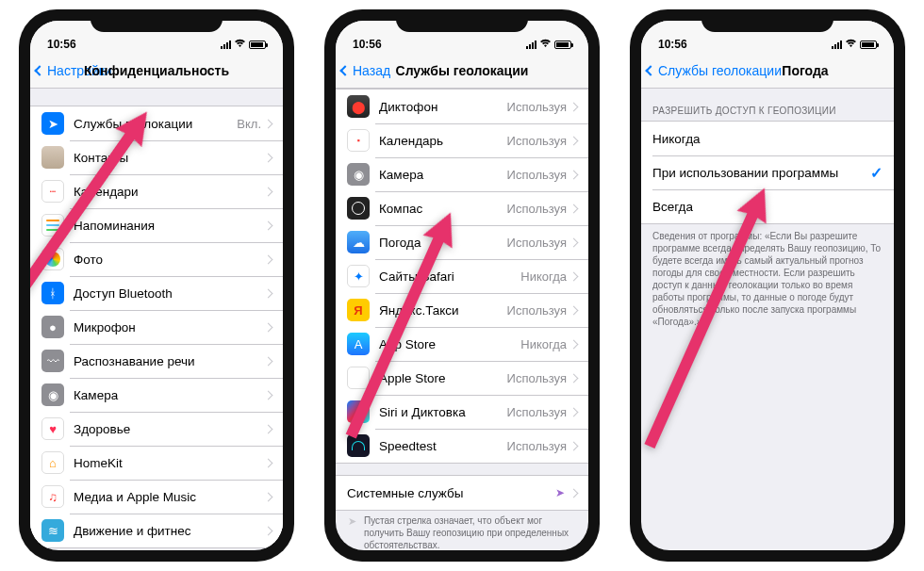 The height and width of the screenshot is (571, 924). Describe the element at coordinates (462, 140) in the screenshot. I see `row-calendar: ▪КалендарьИспользуя` at that location.